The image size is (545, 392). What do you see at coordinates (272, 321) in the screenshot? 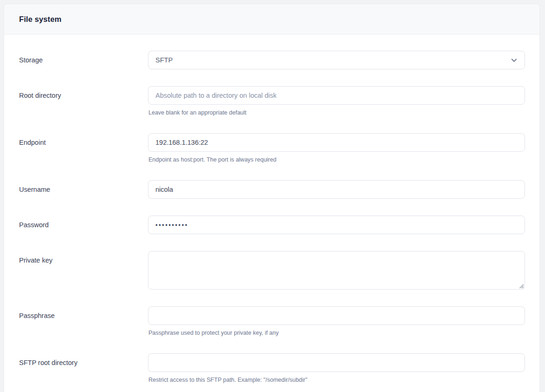
I see `form-row-passphrase: Passphrase Passphrase used to protect yo…` at bounding box center [272, 321].